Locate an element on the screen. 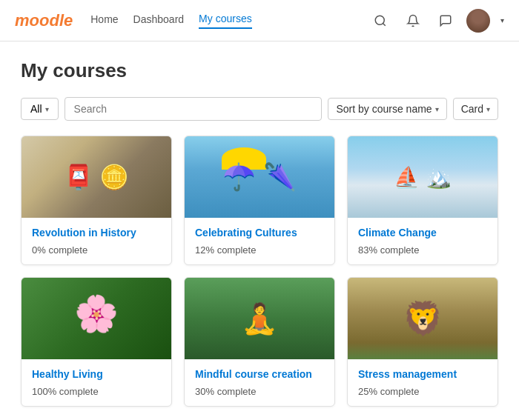 The height and width of the screenshot is (420, 519). course-progress-3: 83% complete is located at coordinates (423, 250).